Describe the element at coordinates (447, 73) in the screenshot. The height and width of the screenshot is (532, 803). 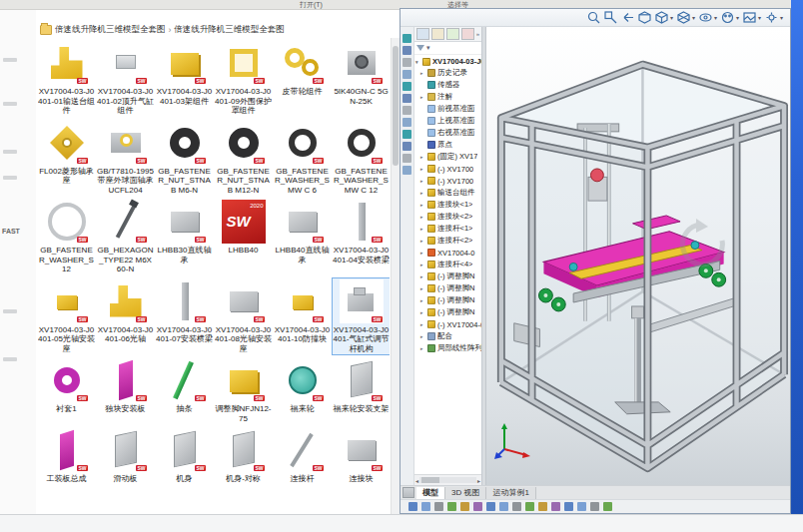
I see `tree-node: ▸历史记录` at that location.